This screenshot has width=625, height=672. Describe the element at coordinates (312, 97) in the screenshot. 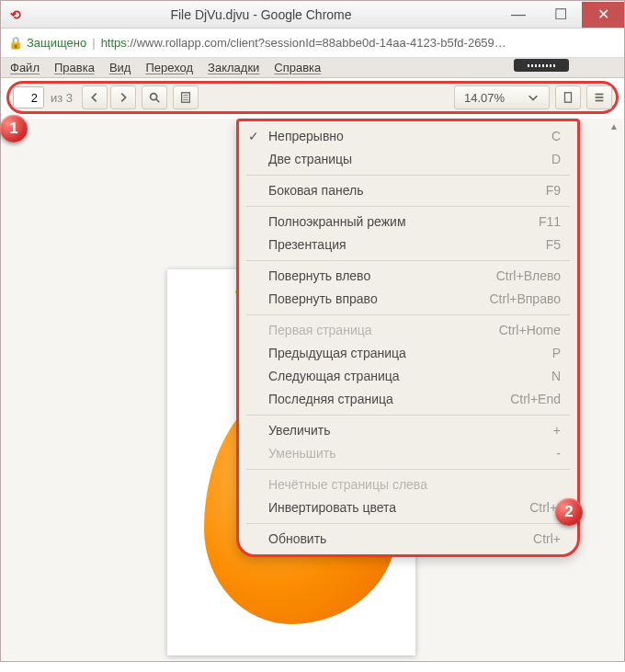

I see `toolbar: из 3 14.07%` at that location.